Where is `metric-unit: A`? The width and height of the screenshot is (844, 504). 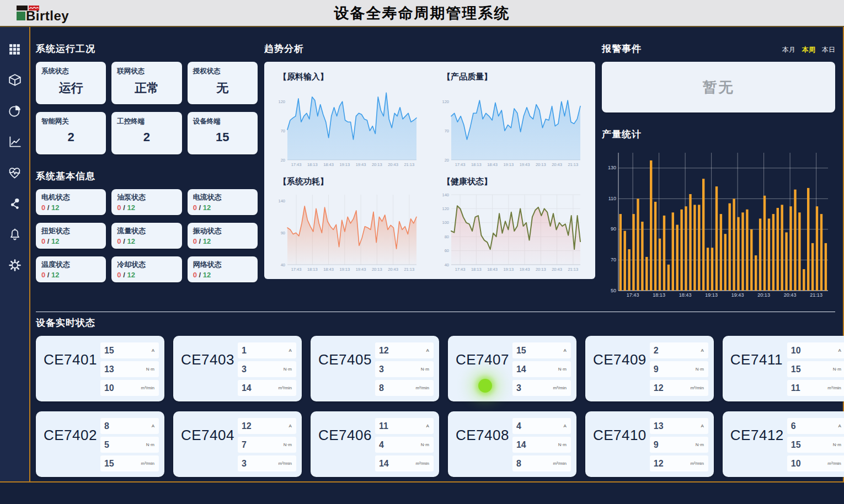
metric-unit: A is located at coordinates (840, 426).